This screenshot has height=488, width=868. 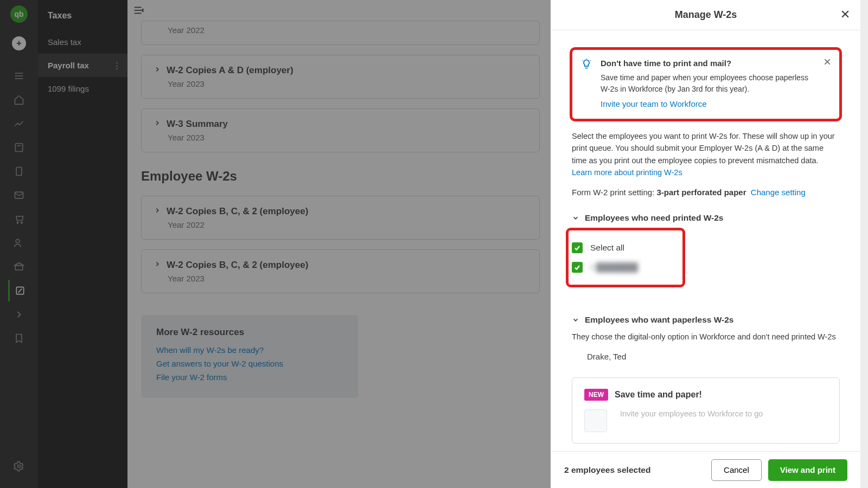 What do you see at coordinates (709, 63) in the screenshot?
I see `tip-heading: Don't have time to print and mail?` at bounding box center [709, 63].